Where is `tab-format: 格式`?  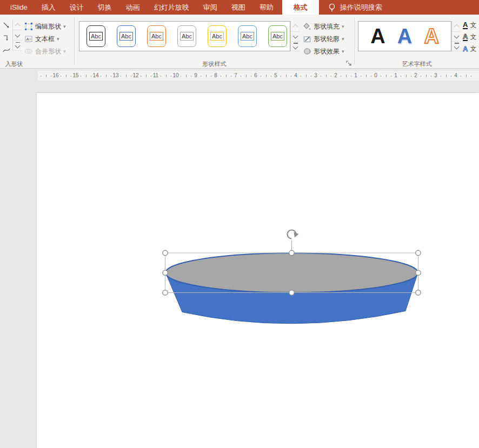
tab-format: 格式 is located at coordinates (301, 8).